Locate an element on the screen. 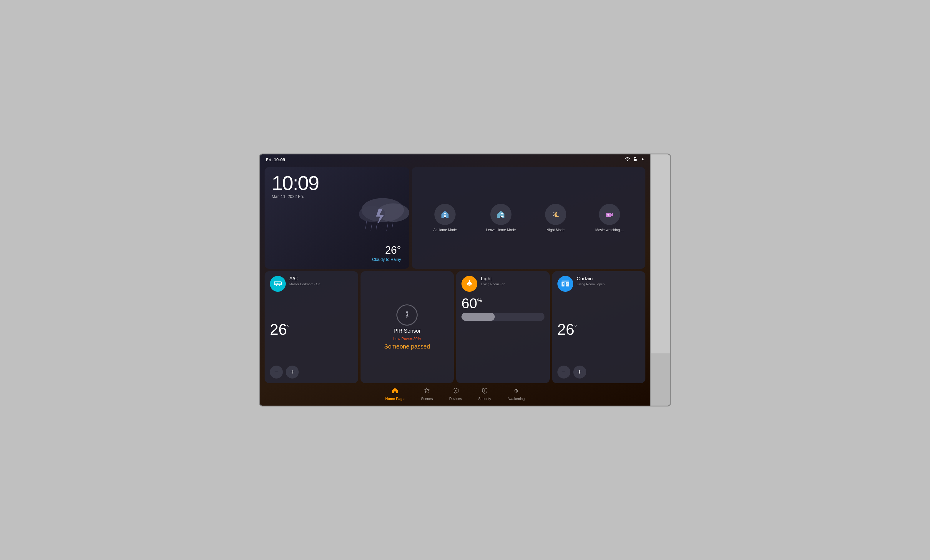  nav-home-icon is located at coordinates (395, 391).